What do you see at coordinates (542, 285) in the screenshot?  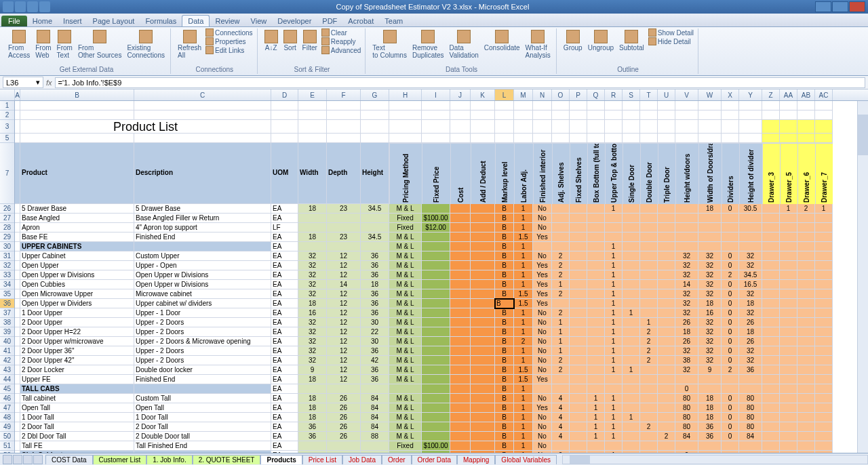 I see `cell: Yes` at bounding box center [542, 285].